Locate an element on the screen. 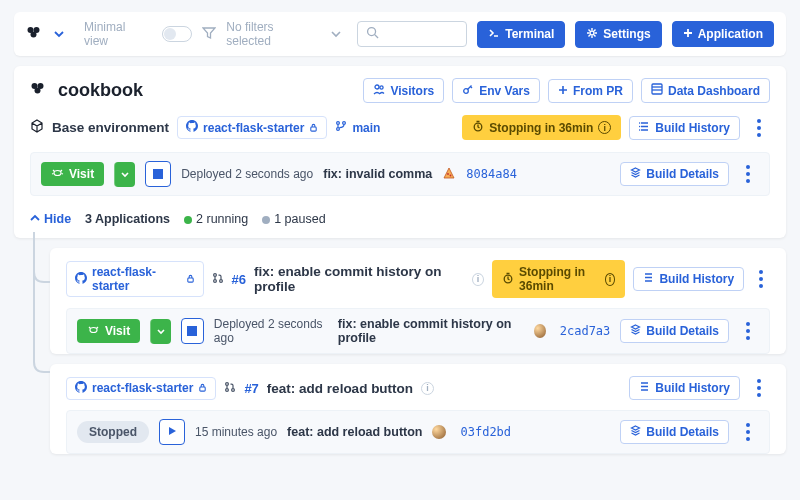 The width and height of the screenshot is (800, 500). deploy-row-pr7: Stopped 15 minutes ago feat: add reload … is located at coordinates (418, 432).